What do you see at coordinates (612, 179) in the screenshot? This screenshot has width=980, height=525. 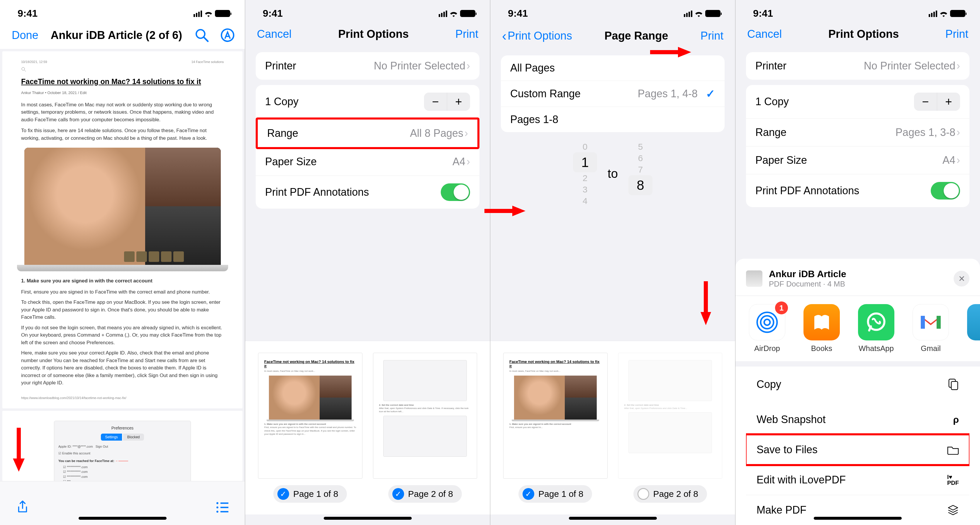 I see `range-picker: 0 1 234 to 567 8` at bounding box center [612, 179].